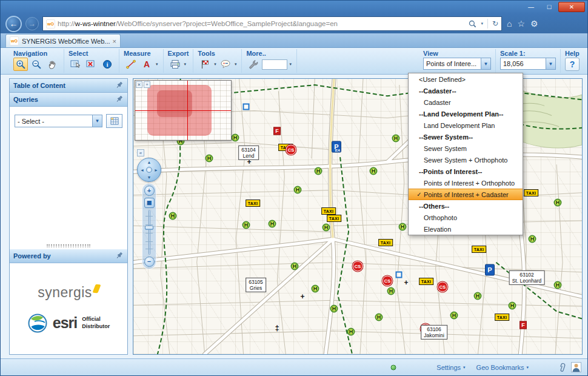  Describe the element at coordinates (278, 328) in the screenshot. I see `map-marker-cross: ‡` at that location.